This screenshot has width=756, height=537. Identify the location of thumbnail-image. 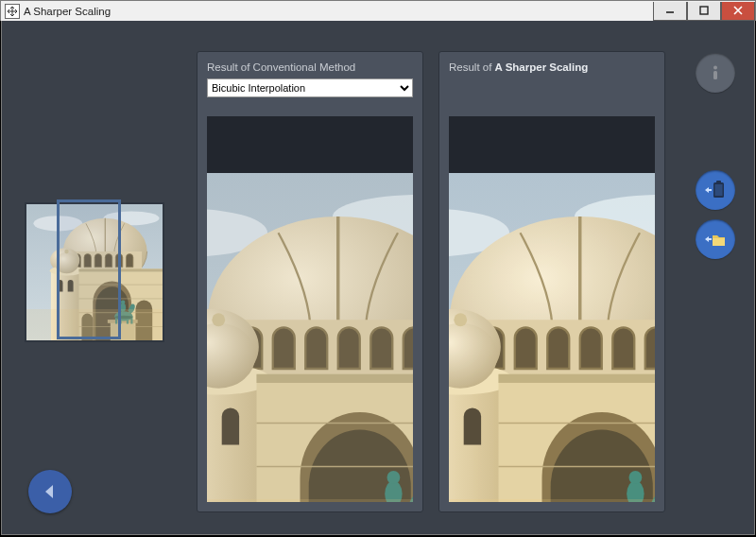
(94, 272).